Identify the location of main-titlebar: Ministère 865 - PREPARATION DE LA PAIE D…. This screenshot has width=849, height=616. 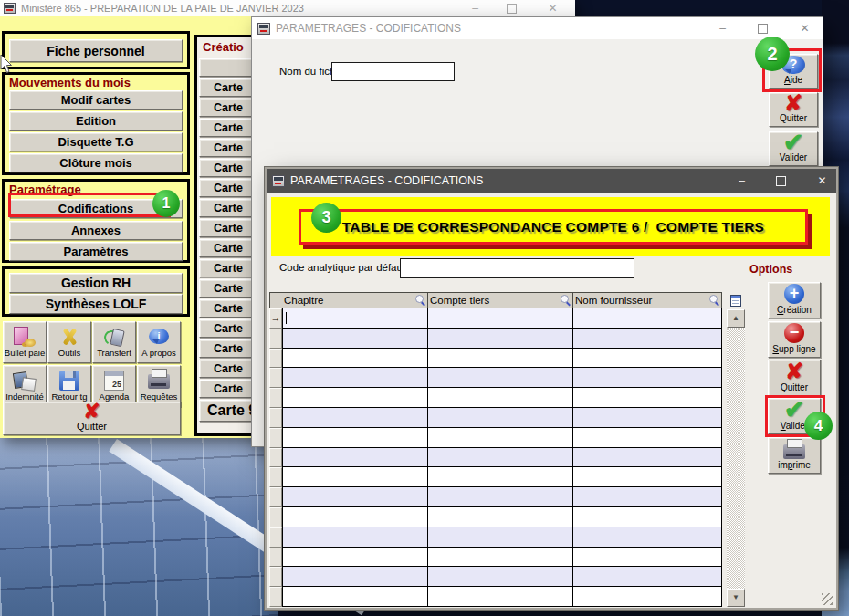
(288, 8).